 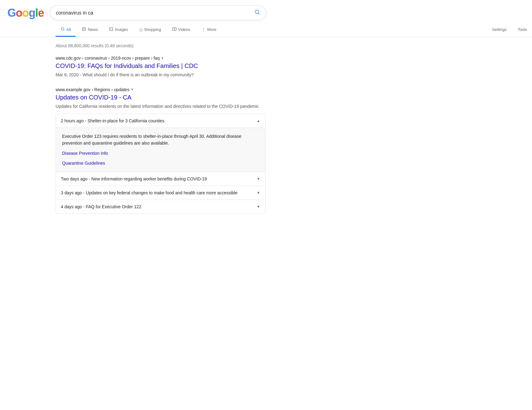 I want to click on all-icon, so click(x=63, y=30).